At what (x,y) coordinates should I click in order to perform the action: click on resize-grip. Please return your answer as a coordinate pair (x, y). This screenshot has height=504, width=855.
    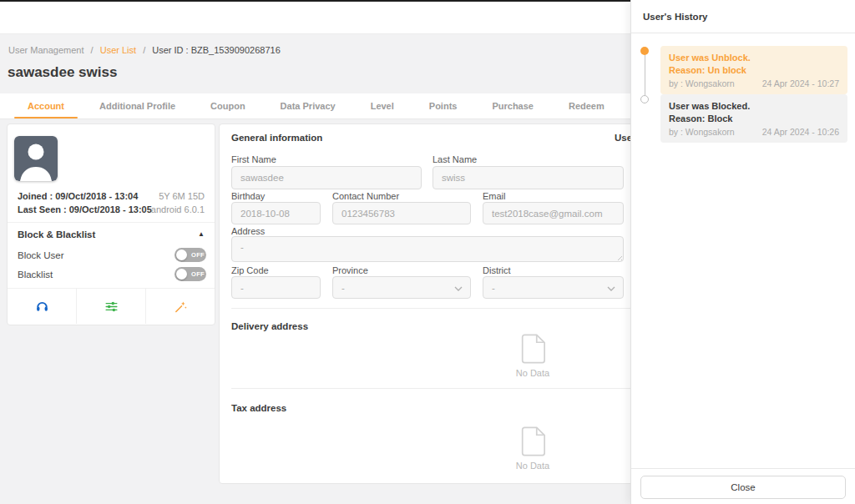
    Looking at the image, I should click on (619, 257).